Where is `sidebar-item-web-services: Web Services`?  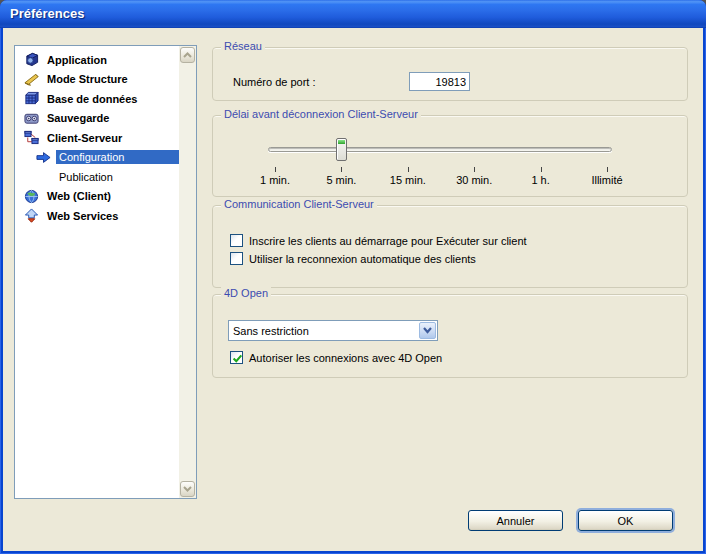 sidebar-item-web-services: Web Services is located at coordinates (97, 216).